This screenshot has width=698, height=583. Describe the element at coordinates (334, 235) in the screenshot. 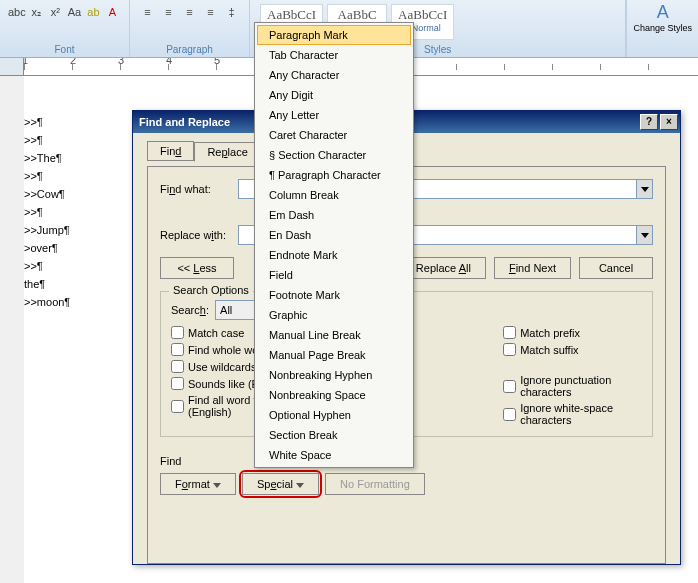

I see `special-menu-item: En Dash` at that location.